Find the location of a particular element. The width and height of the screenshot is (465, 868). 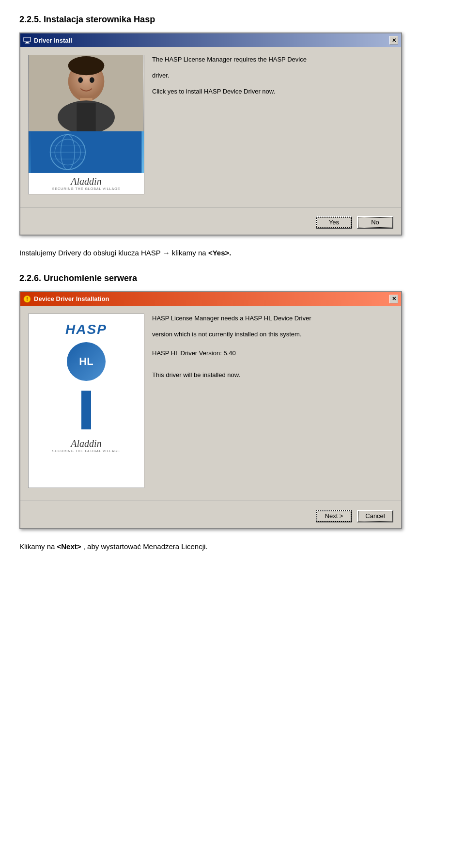

computer-icon is located at coordinates (27, 40).